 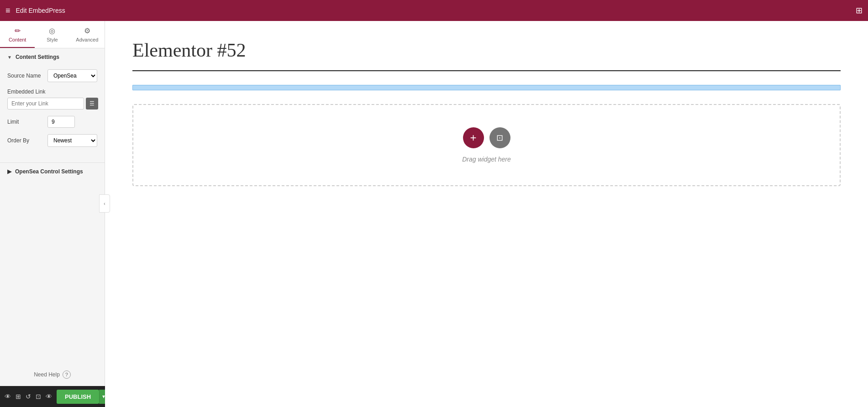 I want to click on tab-content: ✏ Content, so click(x=17, y=35).